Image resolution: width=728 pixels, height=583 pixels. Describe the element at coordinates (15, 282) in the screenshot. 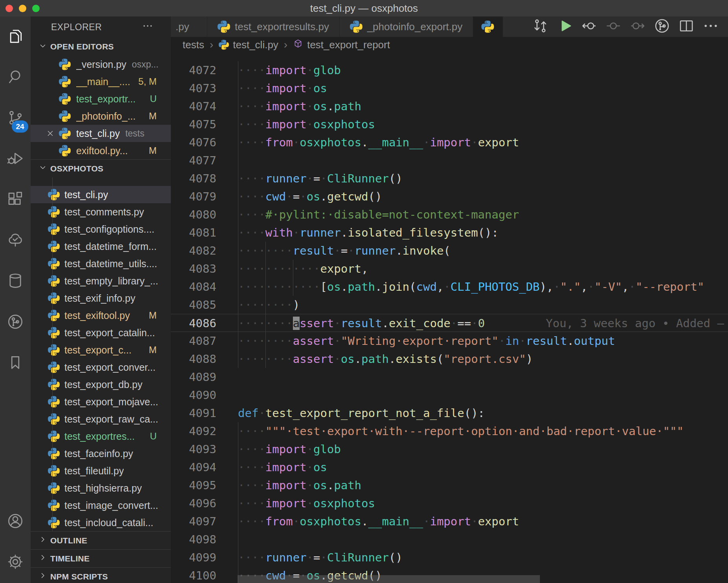

I see `activity-item-database` at that location.